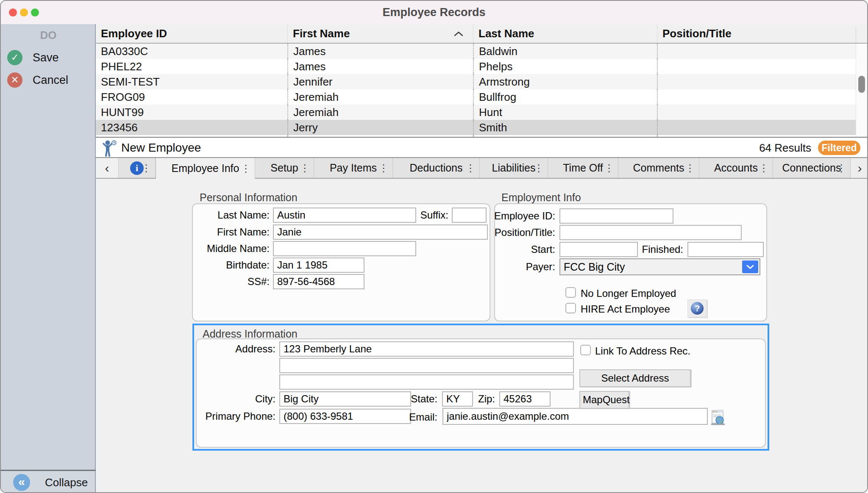  What do you see at coordinates (476, 127) in the screenshot?
I see `table-row-selected: 123456 Jerry Smith` at bounding box center [476, 127].